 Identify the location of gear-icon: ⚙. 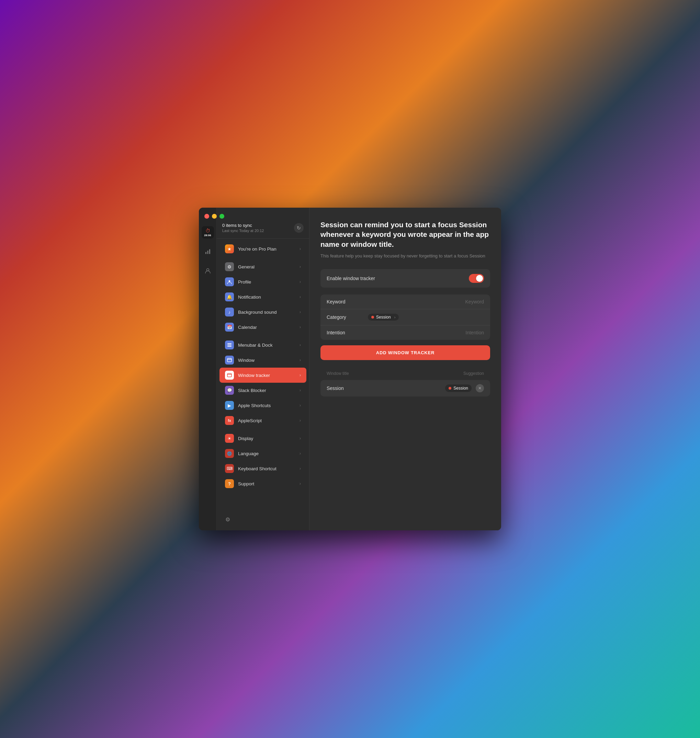
(228, 519).